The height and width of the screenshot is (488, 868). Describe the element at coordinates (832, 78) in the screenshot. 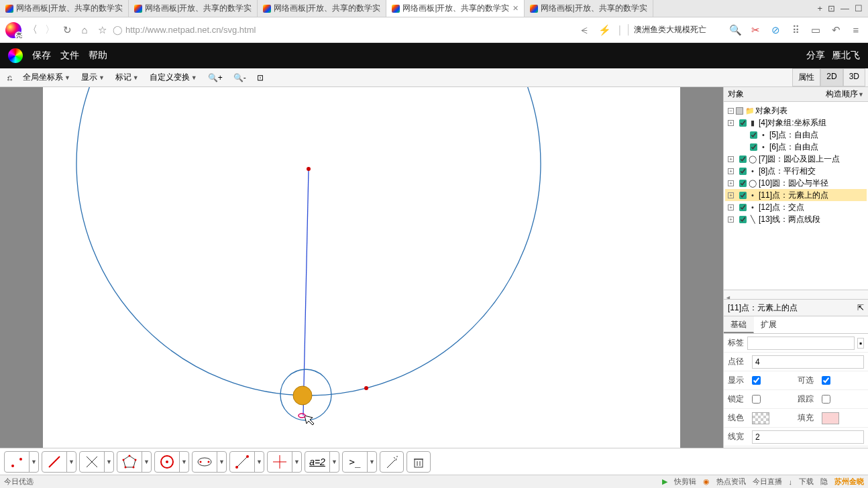

I see `tab-2d: 2D` at that location.